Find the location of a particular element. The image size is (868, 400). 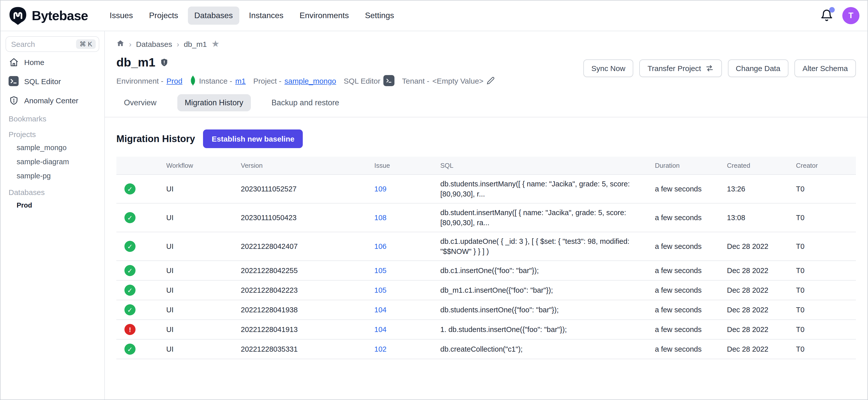

sidebar: ⌘ K Home SQL Editor Anomaly Center is located at coordinates (53, 216).